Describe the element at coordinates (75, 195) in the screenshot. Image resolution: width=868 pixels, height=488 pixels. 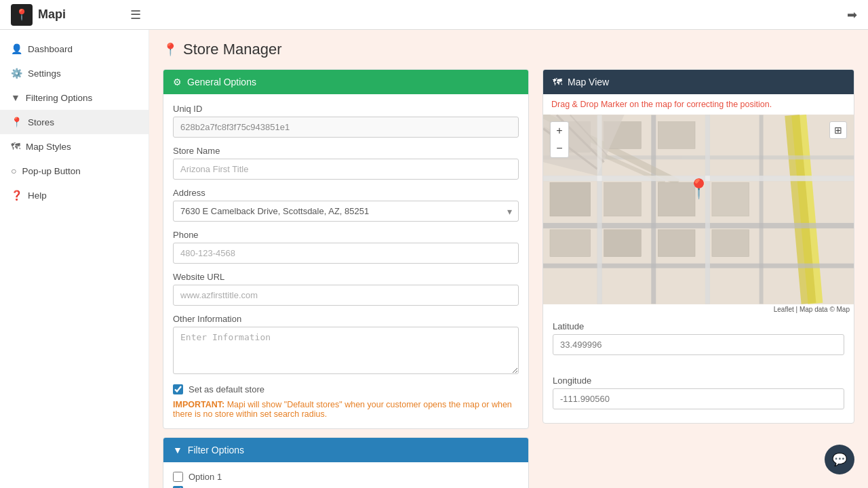
I see `sidebar-item-help: ❓ Help` at that location.